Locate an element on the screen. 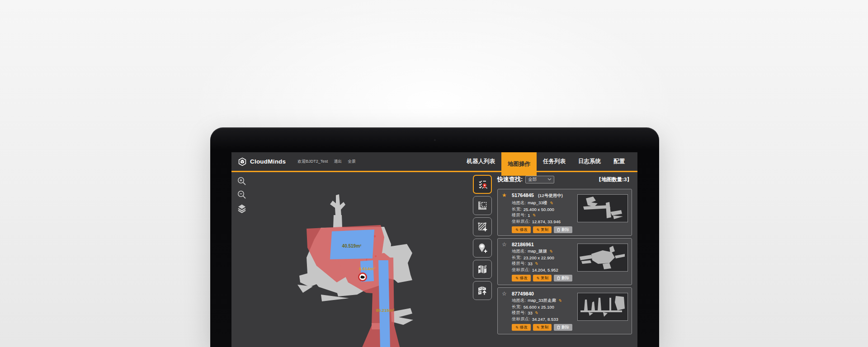 This screenshot has height=347, width=868. area-label-1: 40.519m² is located at coordinates (352, 246).